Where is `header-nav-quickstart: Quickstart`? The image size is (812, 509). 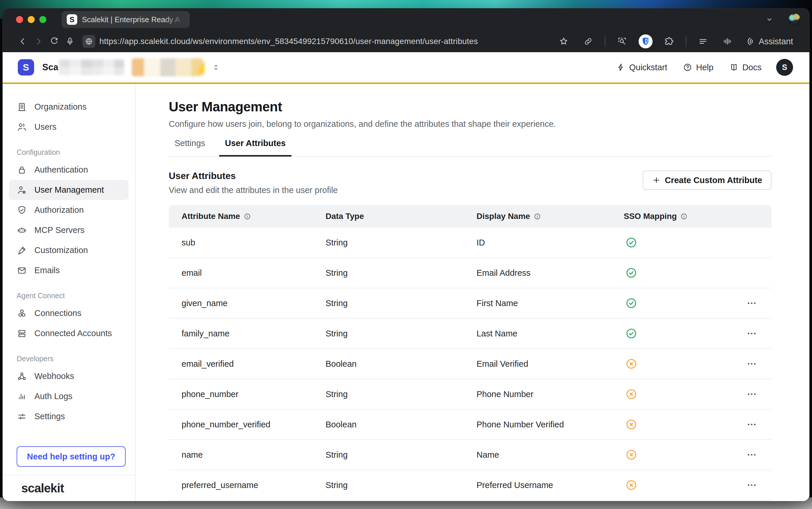 header-nav-quickstart: Quickstart is located at coordinates (642, 67).